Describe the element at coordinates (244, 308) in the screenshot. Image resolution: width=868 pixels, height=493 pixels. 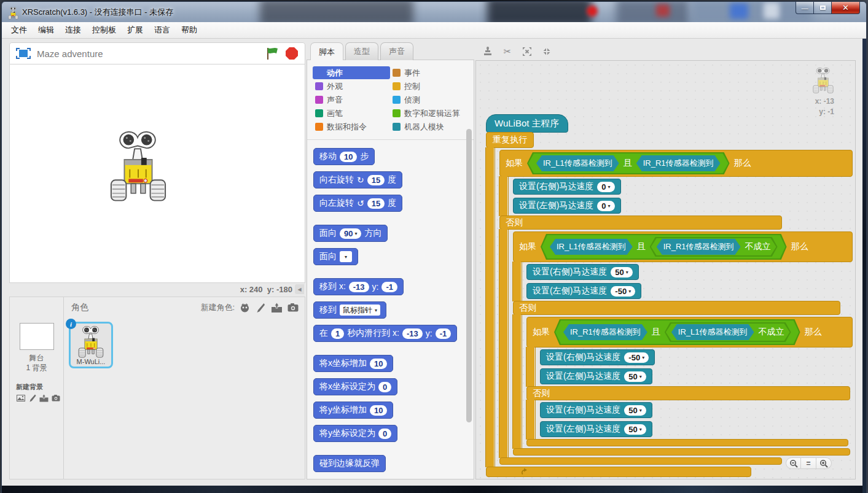
I see `sprite-library-icon` at that location.